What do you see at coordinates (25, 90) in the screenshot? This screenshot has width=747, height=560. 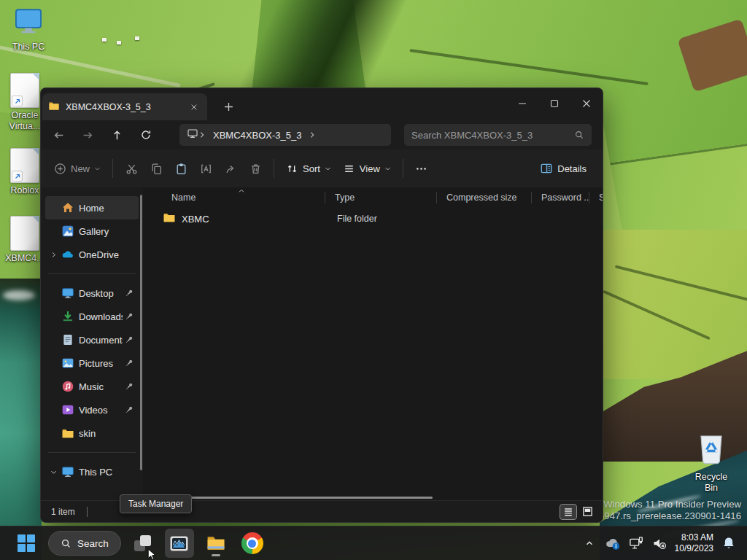 I see `shortcut-page-icon` at bounding box center [25, 90].